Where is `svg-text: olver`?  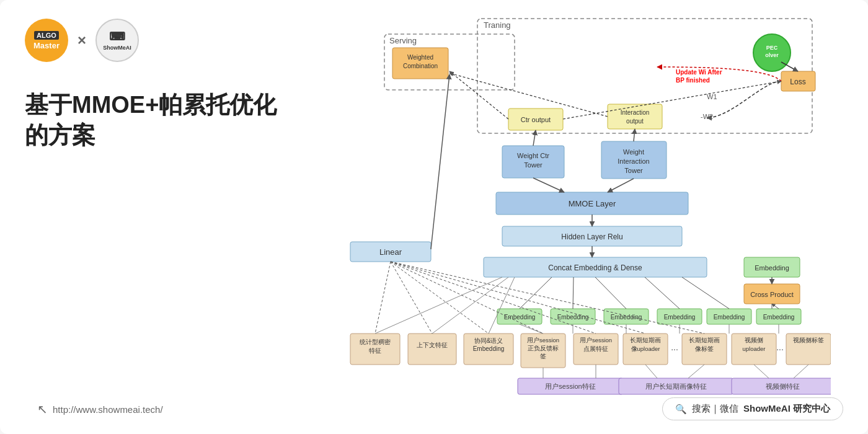 svg-text: olver is located at coordinates (772, 55).